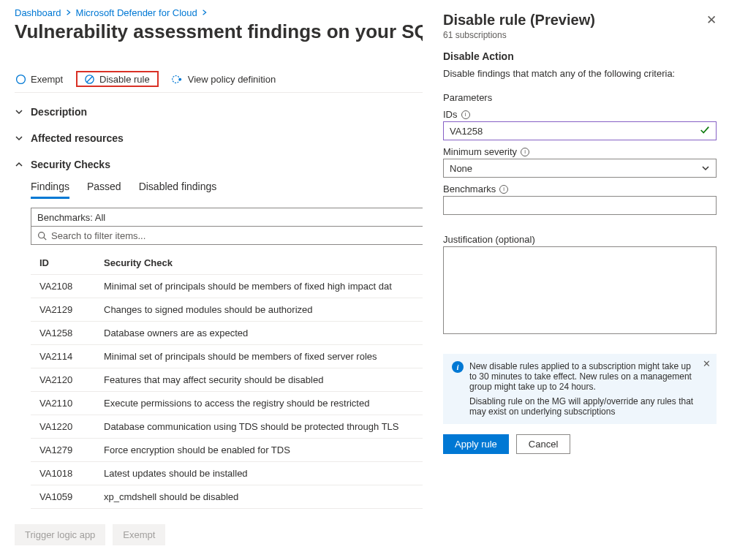  Describe the element at coordinates (480, 152) in the screenshot. I see `min-severity-label-text: Minimum severity` at that location.